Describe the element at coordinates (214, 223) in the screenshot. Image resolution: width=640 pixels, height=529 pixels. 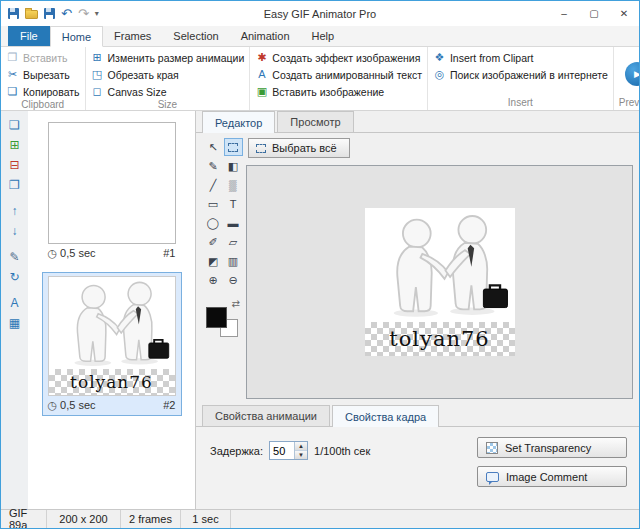
I see `ellipse-tool: ◯` at that location.